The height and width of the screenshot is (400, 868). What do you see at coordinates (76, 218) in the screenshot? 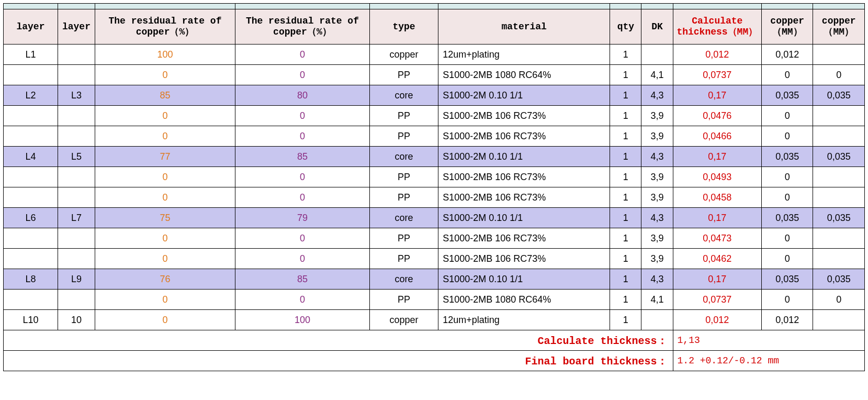
I see `cell-layer2: L7` at bounding box center [76, 218].